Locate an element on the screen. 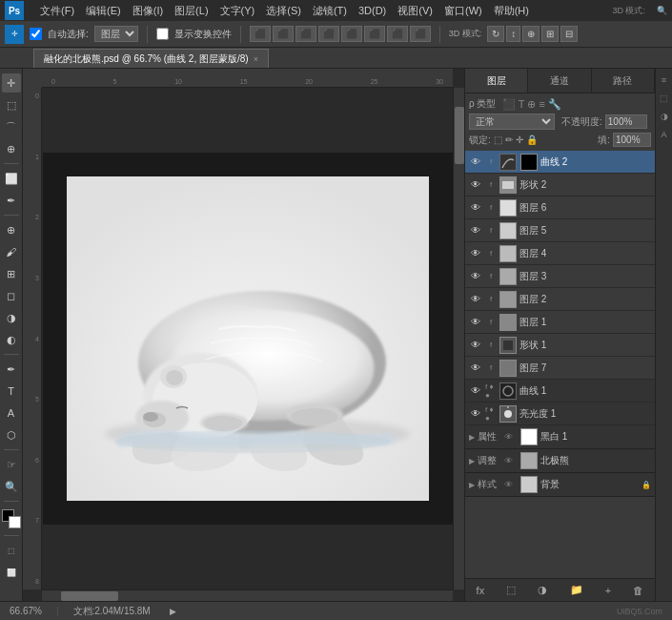 The image size is (672, 620). lock-position-icon: ✛ is located at coordinates (519, 139).